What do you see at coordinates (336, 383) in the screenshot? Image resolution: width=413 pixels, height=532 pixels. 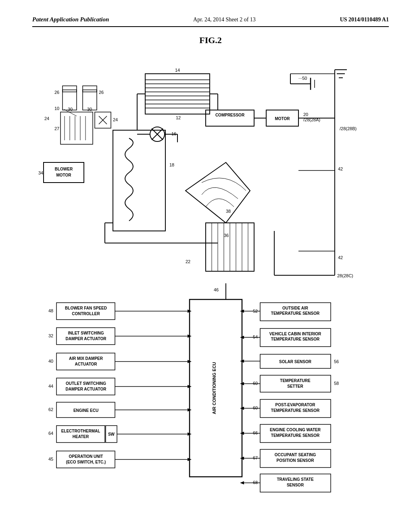 I see `svg-text: 58` at bounding box center [336, 383].